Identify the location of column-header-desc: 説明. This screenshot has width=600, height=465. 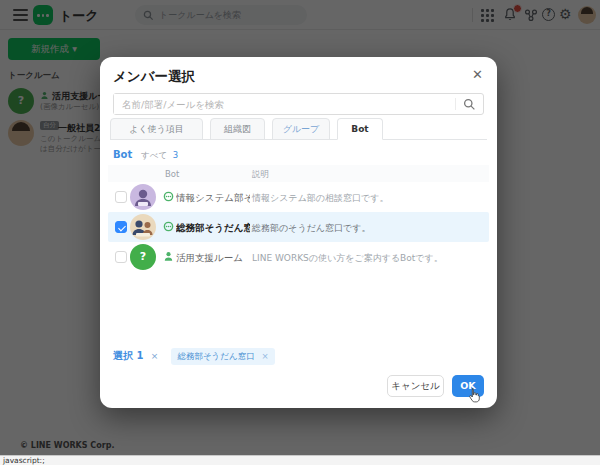
(260, 175).